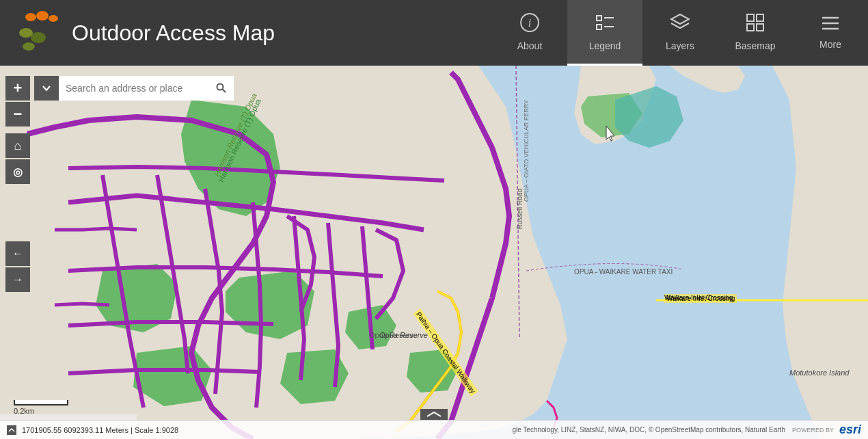 The image size is (868, 439). What do you see at coordinates (830, 25) in the screenshot?
I see `more-icon` at bounding box center [830, 25].